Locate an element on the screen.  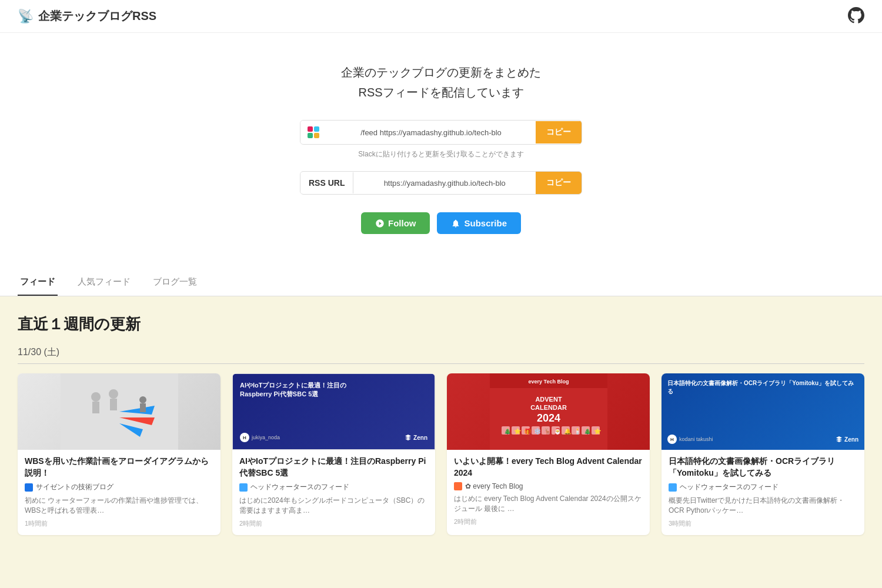
card-summary: はじめに every Tech Blog Advent Calendar 202… is located at coordinates (548, 504).